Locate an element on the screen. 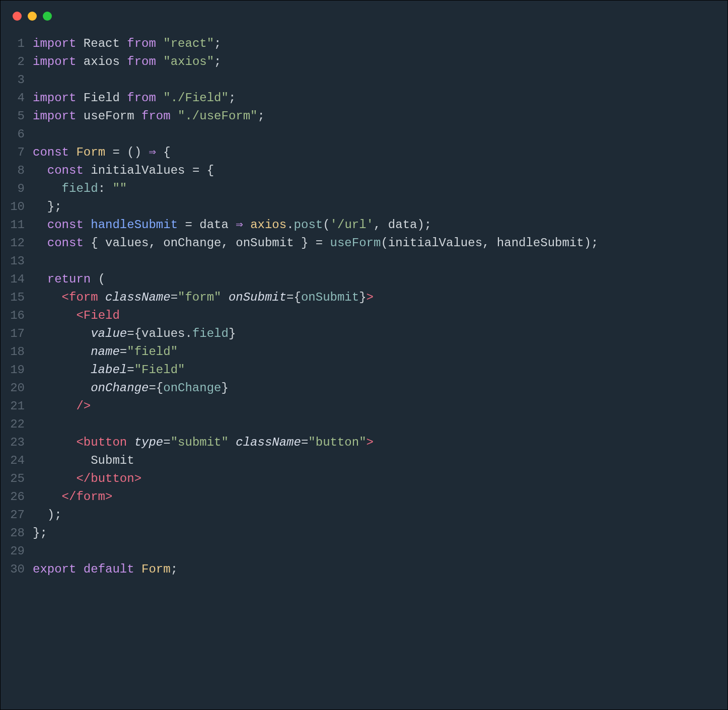 This screenshot has height=710, width=728. code-content: import Field from "./Field"; is located at coordinates (380, 98).